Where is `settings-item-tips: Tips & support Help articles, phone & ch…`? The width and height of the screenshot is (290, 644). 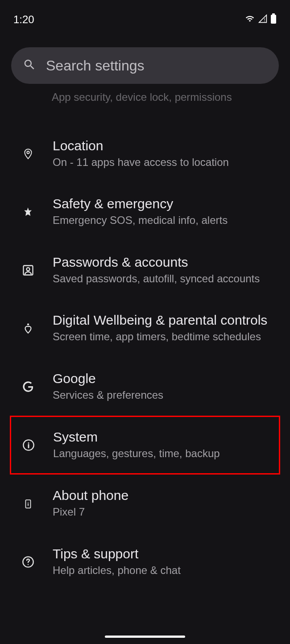 settings-item-tips: Tips & support Help articles, phone & ch… is located at coordinates (145, 562).